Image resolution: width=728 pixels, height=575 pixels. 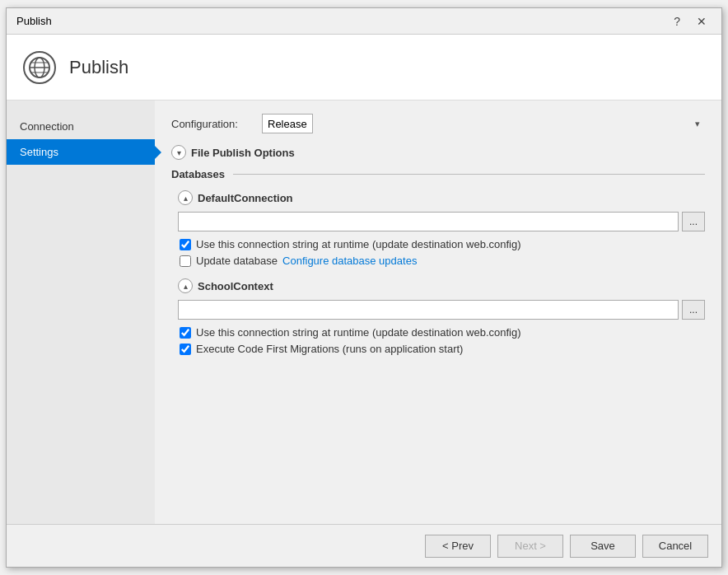 I want to click on default-connection-checkbox2-row: Update database Configure database updat…, so click(x=441, y=260).